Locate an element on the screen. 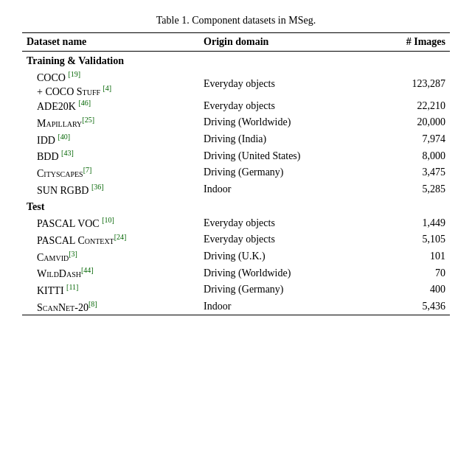 Image resolution: width=472 pixels, height=476 pixels. origin-cell: Driving (India) is located at coordinates (285, 140).